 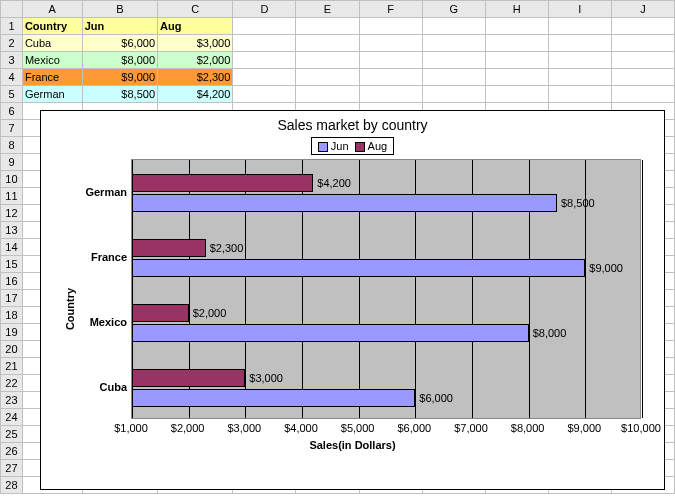 I want to click on row-header: 8, so click(x=12, y=146).